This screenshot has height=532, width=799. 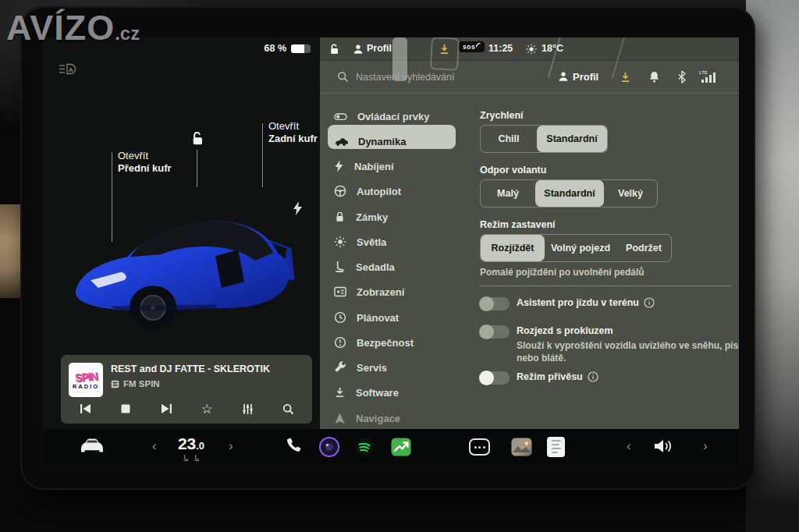 What do you see at coordinates (682, 76) in the screenshot?
I see `bluetooth-icon` at bounding box center [682, 76].